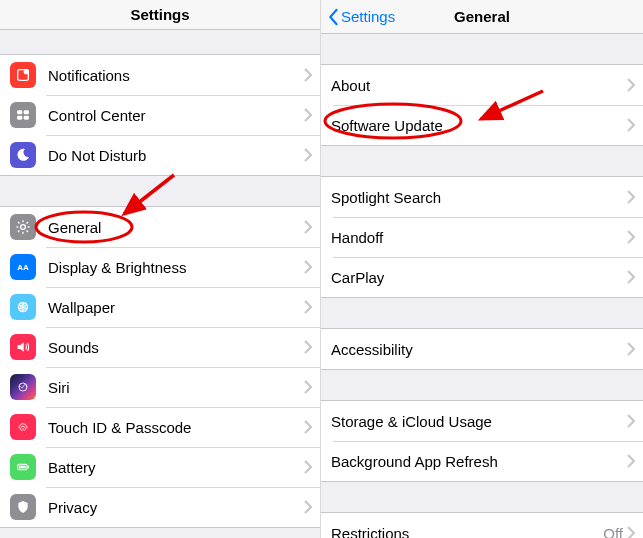 This screenshot has width=643, height=538. What do you see at coordinates (482, 197) in the screenshot?
I see `row-spotlight-search: Spotlight Search` at bounding box center [482, 197].